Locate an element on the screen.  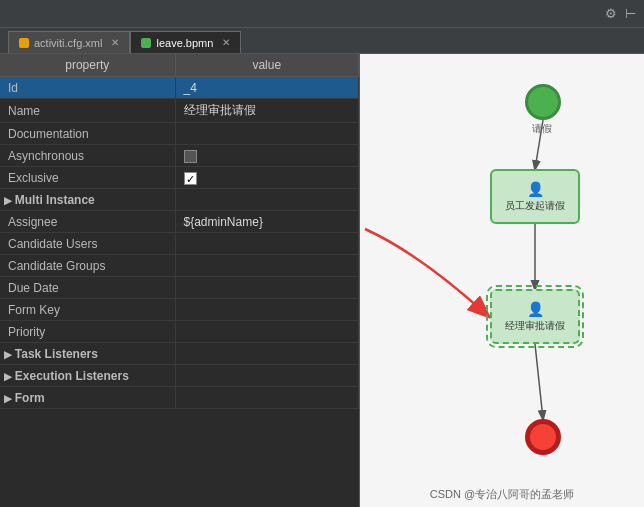
prop-id-value: _4 is located at coordinates (267, 88).